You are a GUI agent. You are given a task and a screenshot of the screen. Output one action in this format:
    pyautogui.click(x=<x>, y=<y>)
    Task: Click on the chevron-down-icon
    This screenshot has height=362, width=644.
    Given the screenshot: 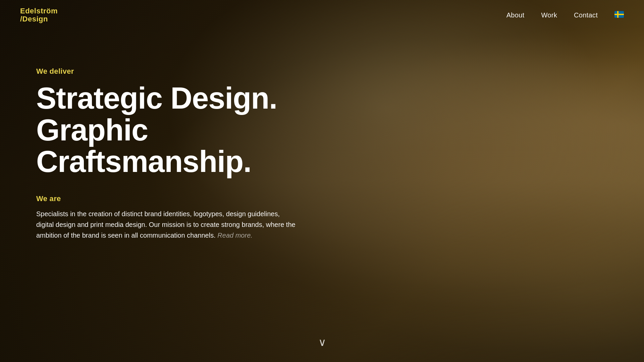 What is the action you would take?
    pyautogui.click(x=322, y=343)
    